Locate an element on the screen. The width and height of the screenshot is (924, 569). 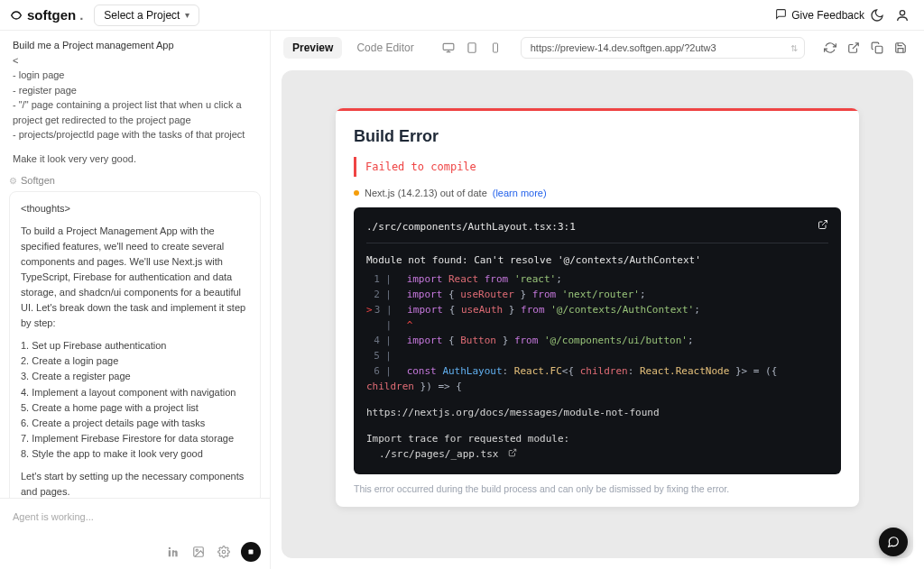
agent-response-card: <thoughts> To build a Project Management… is located at coordinates (135, 344).